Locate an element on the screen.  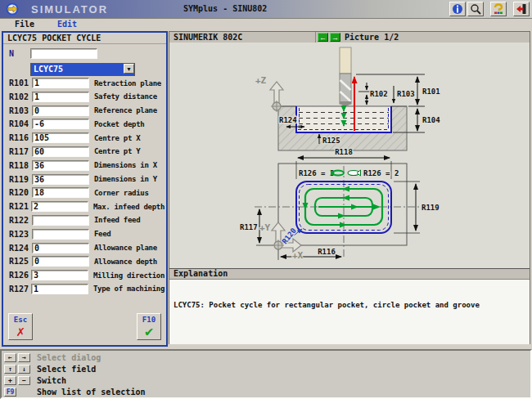
param-input-r125 is located at coordinates (61, 262).